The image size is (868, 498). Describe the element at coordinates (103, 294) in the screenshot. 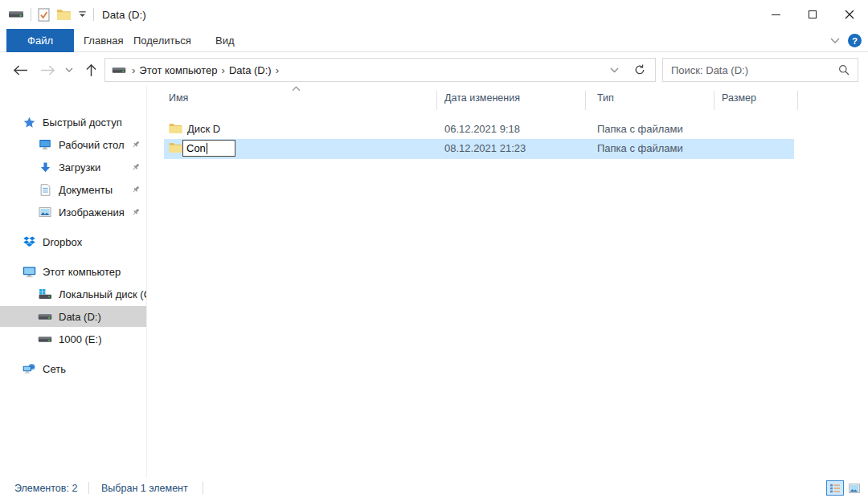

I see `sidebar-item-label: Локальный диск (C` at that location.